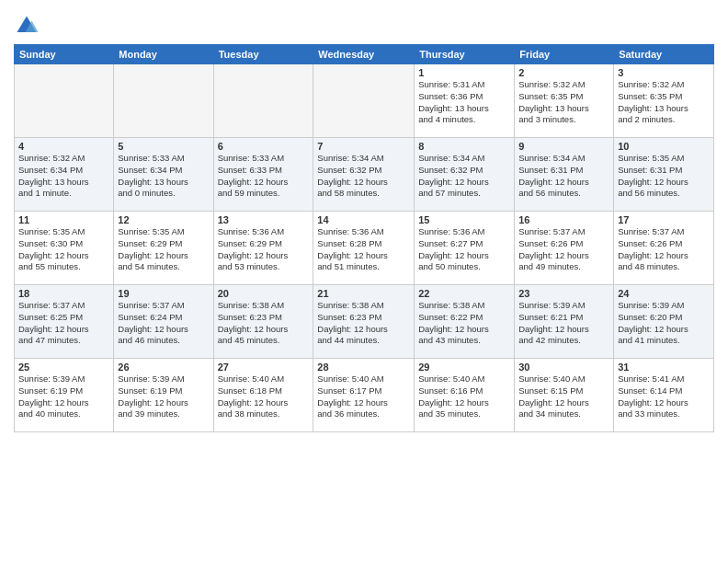 Image resolution: width=728 pixels, height=563 pixels. What do you see at coordinates (64, 250) in the screenshot?
I see `day-info: Sunrise: 5:35 AM Sunset: 6:30 PM Dayligh…` at bounding box center [64, 250].